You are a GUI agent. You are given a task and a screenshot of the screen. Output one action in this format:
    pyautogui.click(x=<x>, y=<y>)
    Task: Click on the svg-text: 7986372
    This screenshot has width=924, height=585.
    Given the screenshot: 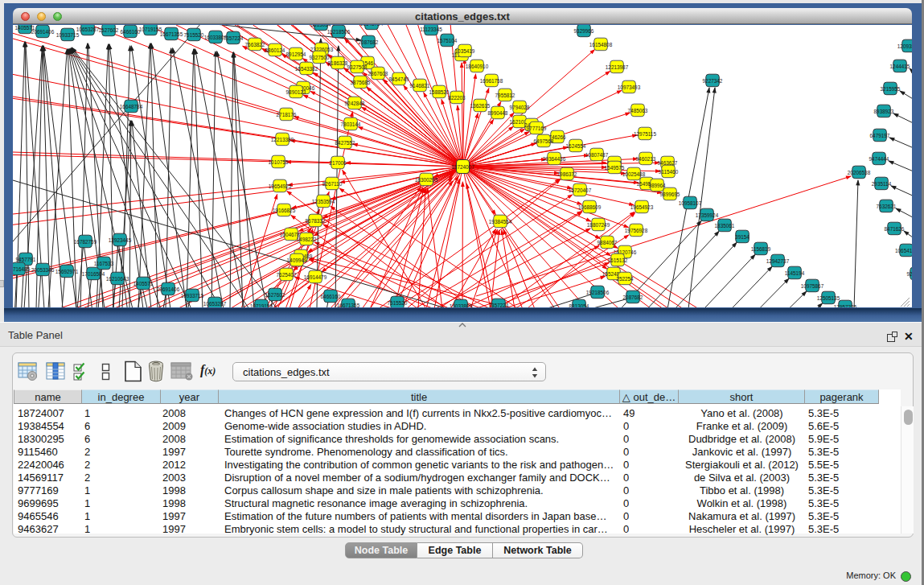 What is the action you would take?
    pyautogui.click(x=568, y=174)
    